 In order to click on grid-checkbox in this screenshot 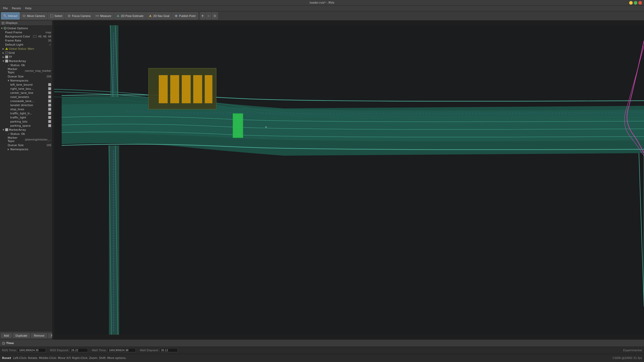, I will do `click(7, 53)`.